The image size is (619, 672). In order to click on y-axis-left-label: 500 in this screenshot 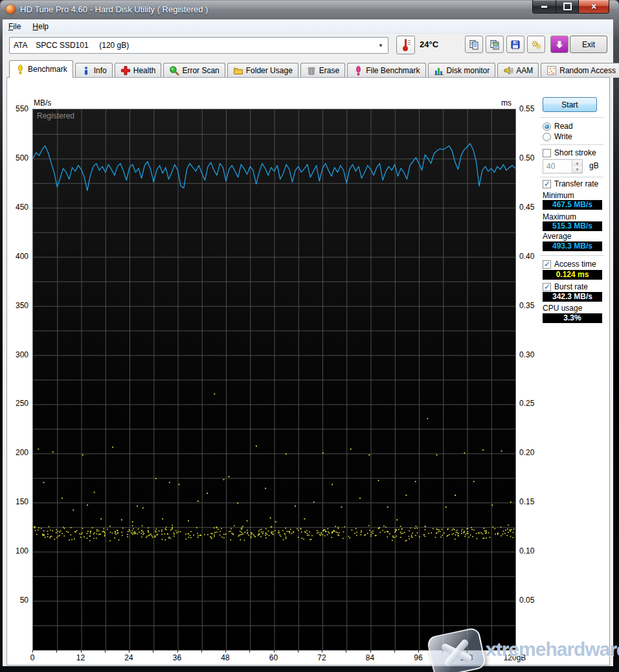, I will do `click(17, 158)`.